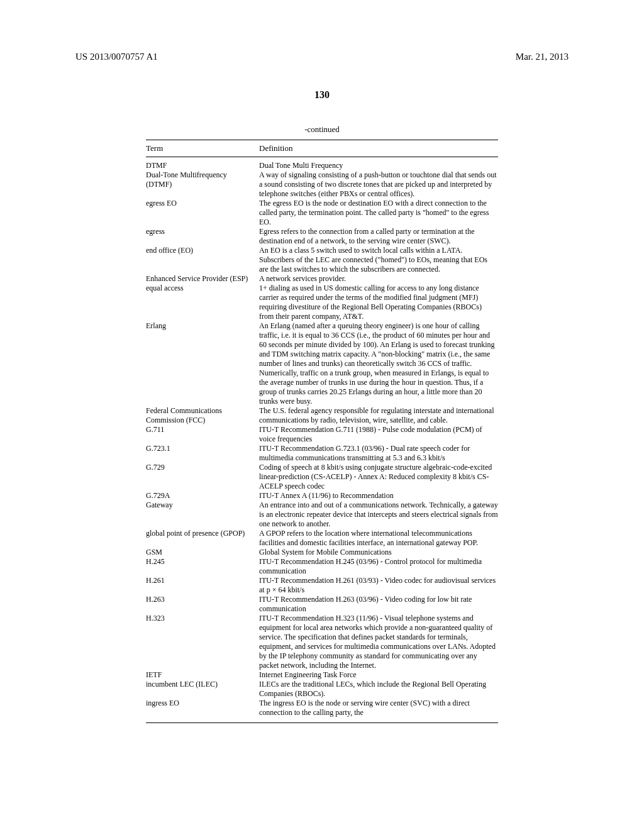 The height and width of the screenshot is (830, 644). Describe the element at coordinates (322, 453) in the screenshot. I see `table-row: G.723.1ITU-T Recommendation G.723.1 (03/…` at that location.